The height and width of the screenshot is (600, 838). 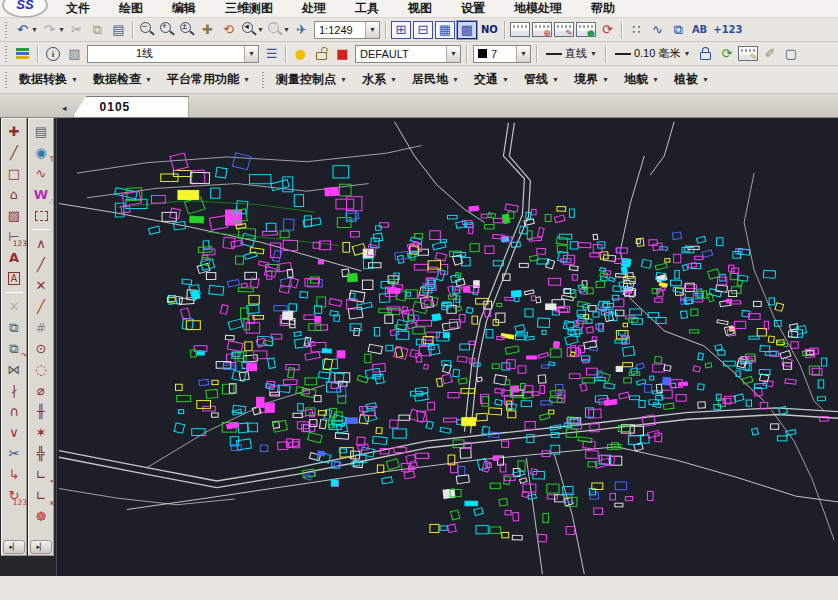 I want to click on node-line-icon: ∧, so click(x=41, y=244).